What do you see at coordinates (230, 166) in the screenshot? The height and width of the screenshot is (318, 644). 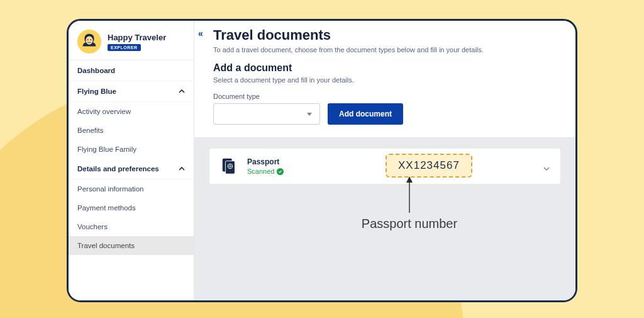 I see `passport-icon` at bounding box center [230, 166].